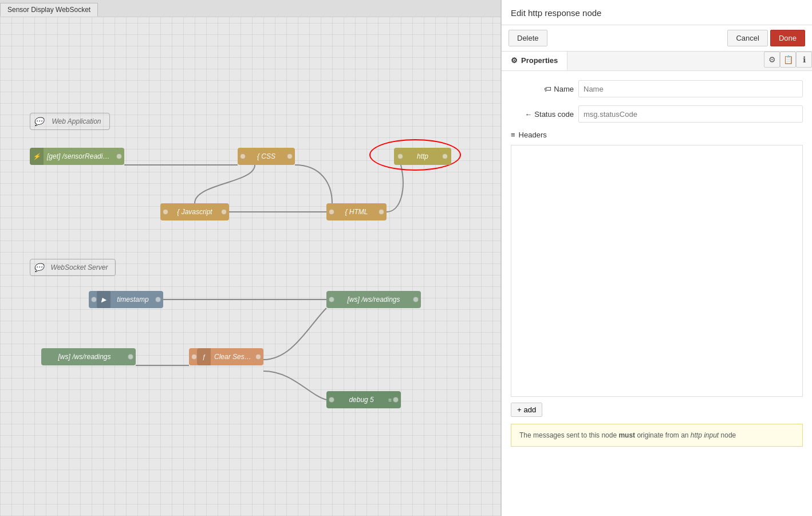  Describe the element at coordinates (766, 38) in the screenshot. I see `toolbar-right: Cancel Done` at that location.